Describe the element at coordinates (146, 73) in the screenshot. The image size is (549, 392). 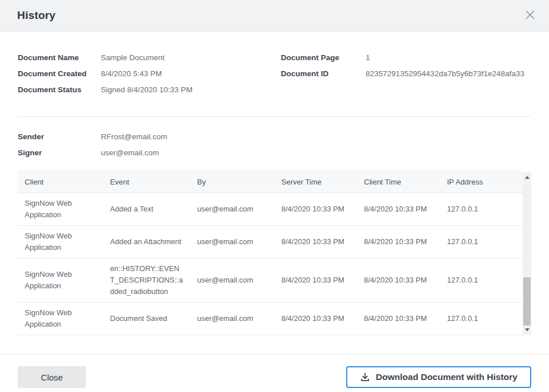
I see `document-created-row: Document Created 8/4/2020 5:43 PM` at that location.